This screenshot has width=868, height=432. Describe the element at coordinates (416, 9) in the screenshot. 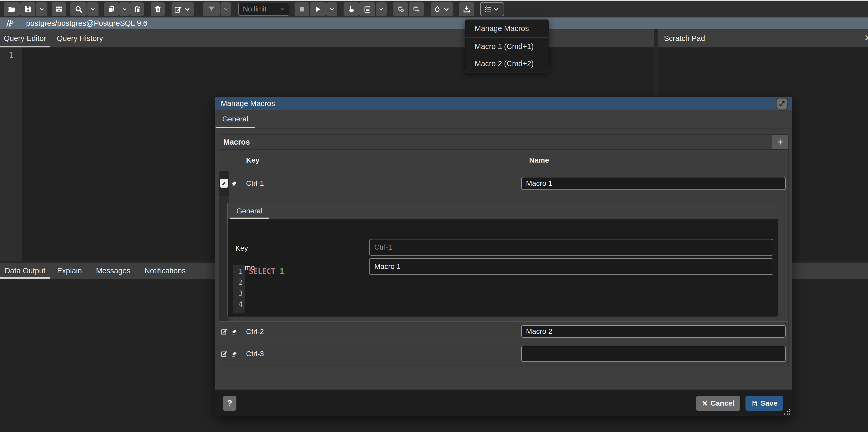

I see `rollback-button` at that location.